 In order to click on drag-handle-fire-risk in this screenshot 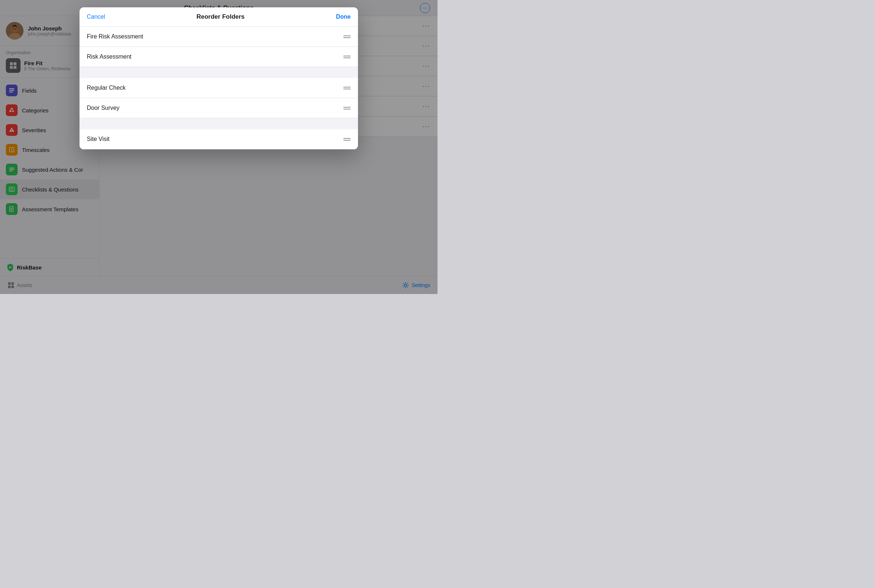, I will do `click(347, 37)`.